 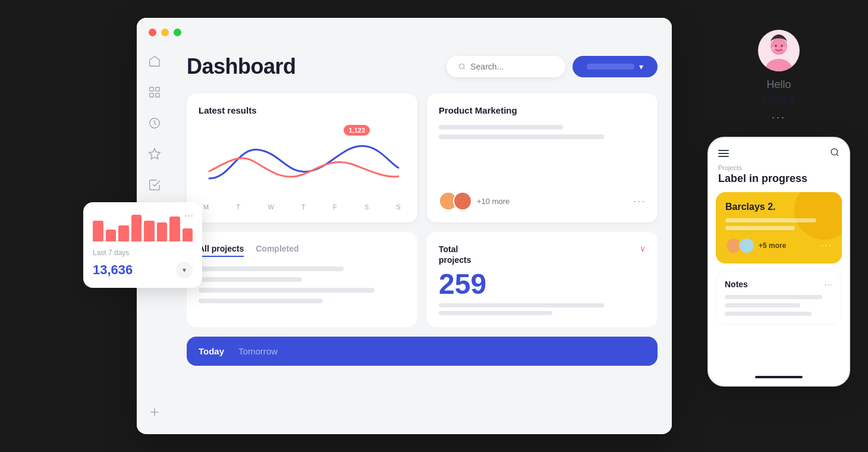 I want to click on tab-completed: Completed, so click(x=277, y=250).